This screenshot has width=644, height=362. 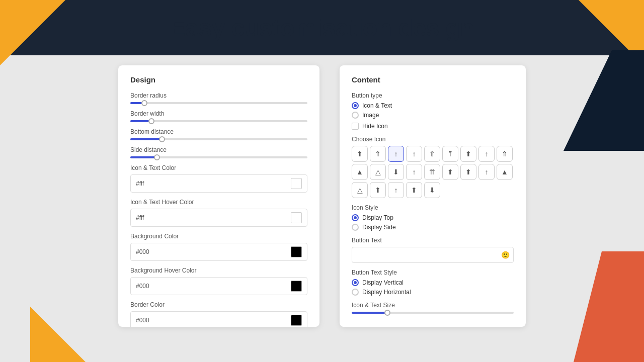 I want to click on icon-btn-12: ↑, so click(x=414, y=172).